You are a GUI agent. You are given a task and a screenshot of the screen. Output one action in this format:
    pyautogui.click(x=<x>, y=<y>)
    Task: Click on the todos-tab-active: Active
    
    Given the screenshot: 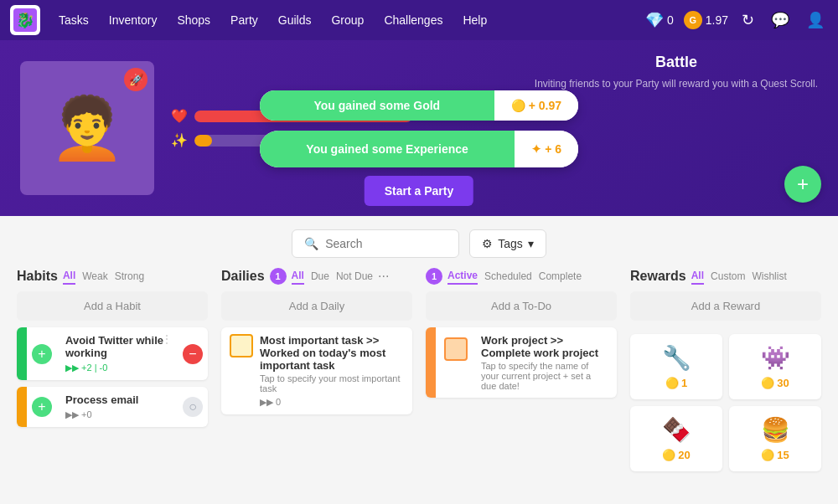 What is the action you would take?
    pyautogui.click(x=463, y=276)
    